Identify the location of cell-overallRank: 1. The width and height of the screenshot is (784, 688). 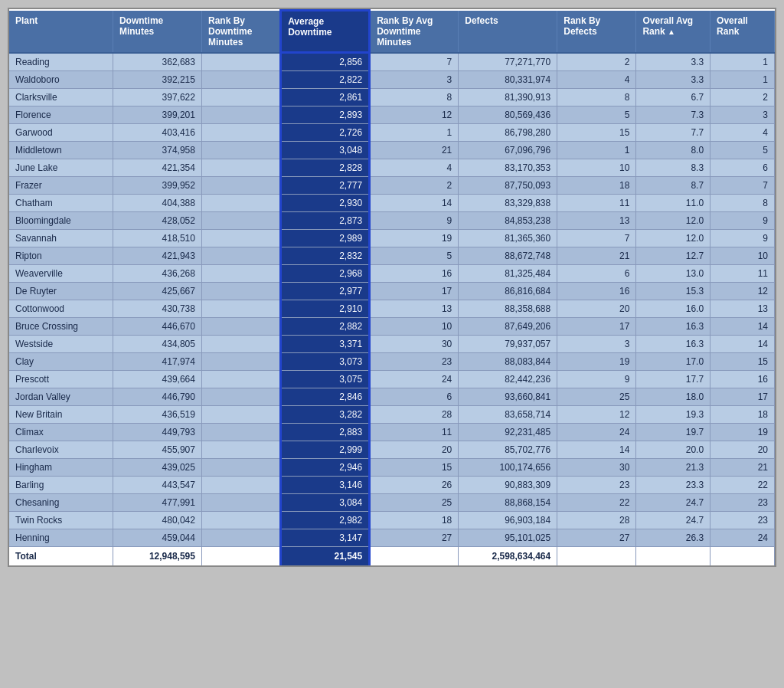
(743, 80).